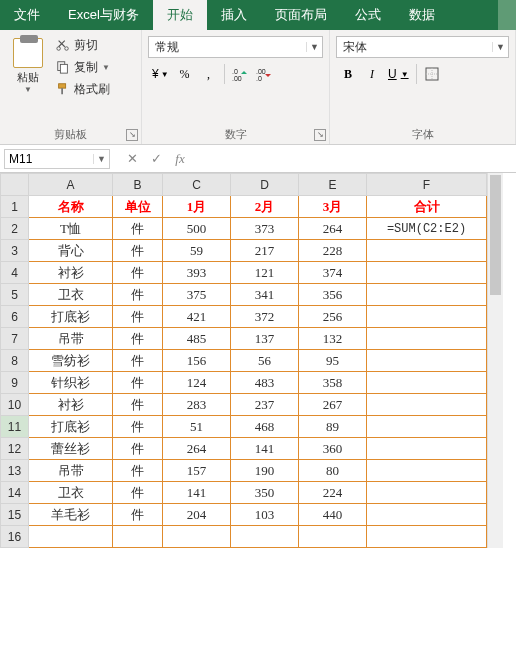 Image resolution: width=516 pixels, height=652 pixels. What do you see at coordinates (333, 449) in the screenshot?
I see `cell: 360` at bounding box center [333, 449].